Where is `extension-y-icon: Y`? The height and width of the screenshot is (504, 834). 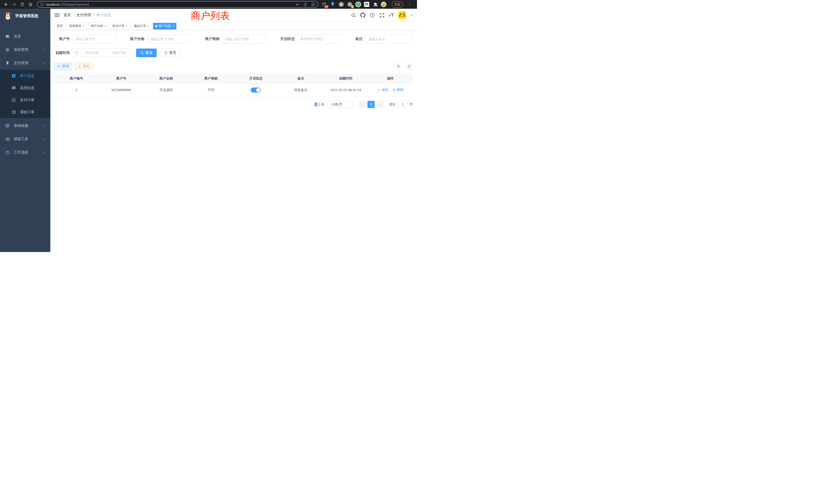
extension-y-icon: Y is located at coordinates (358, 4).